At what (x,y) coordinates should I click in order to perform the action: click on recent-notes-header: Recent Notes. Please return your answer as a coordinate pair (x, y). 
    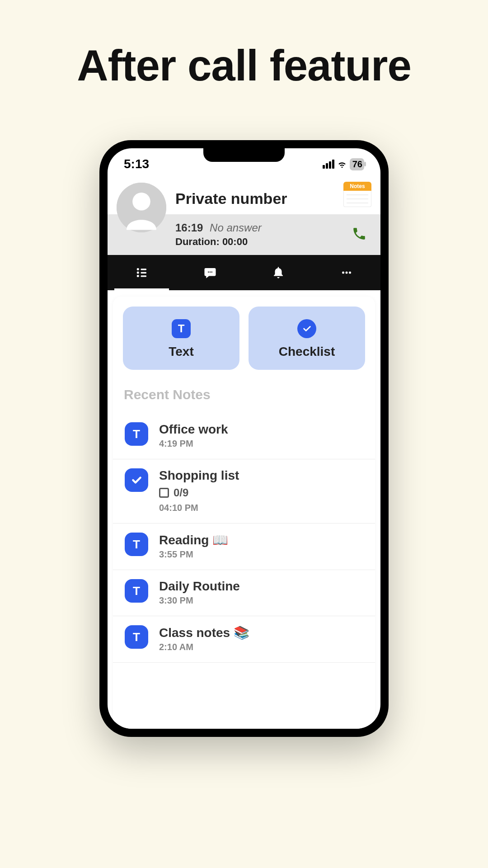
    Looking at the image, I should click on (244, 395).